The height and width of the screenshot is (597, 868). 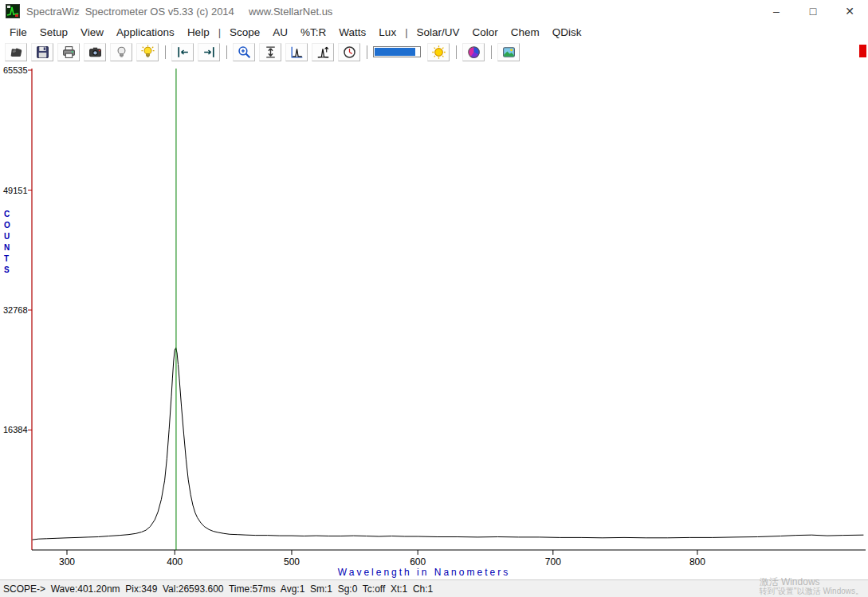 I want to click on light-reference-button, so click(x=147, y=53).